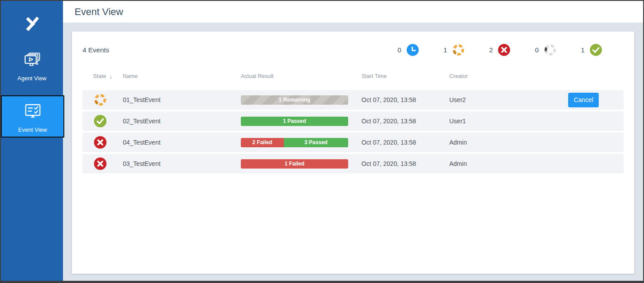 The image size is (644, 283). Describe the element at coordinates (295, 122) in the screenshot. I see `passed-segment: 1 Passed` at that location.